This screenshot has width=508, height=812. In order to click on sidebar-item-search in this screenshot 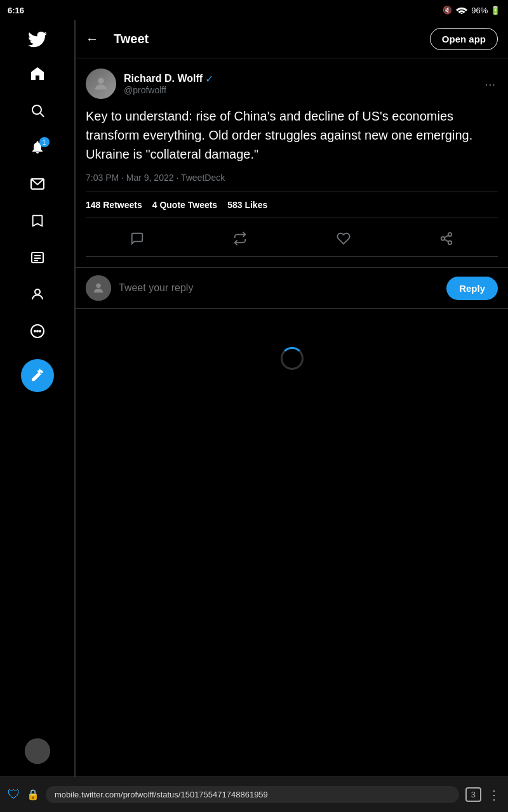, I will do `click(37, 112)`.